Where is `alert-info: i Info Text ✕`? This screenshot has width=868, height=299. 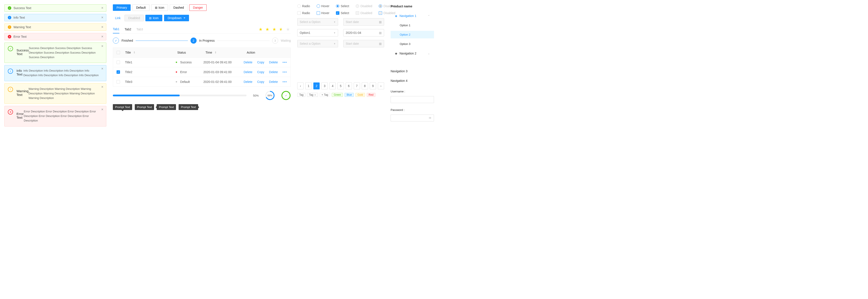 alert-info: i Info Text ✕ is located at coordinates (55, 18).